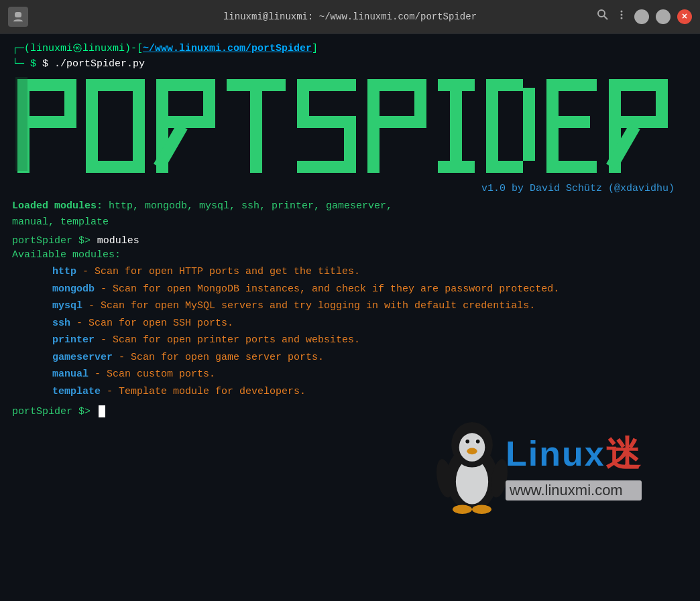 The image size is (700, 601). I want to click on prompt-bracket-open: ┌─, so click(18, 48).